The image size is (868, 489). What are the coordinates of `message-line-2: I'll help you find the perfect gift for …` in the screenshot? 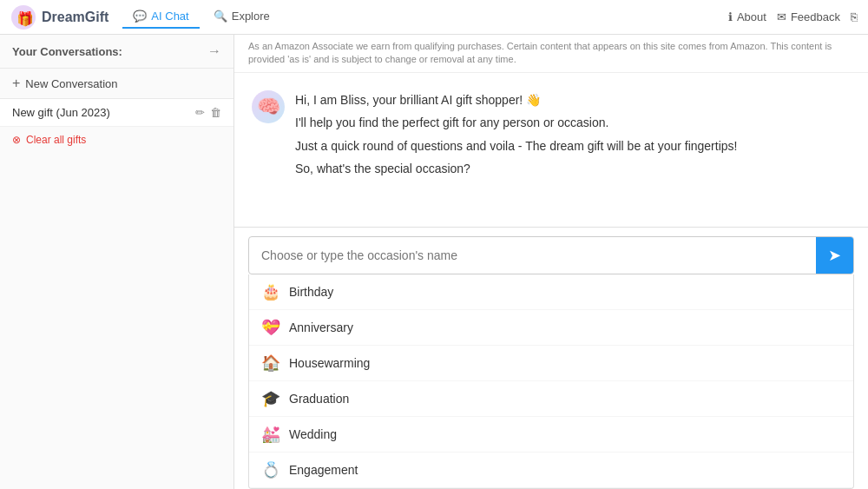 It's located at (516, 122).